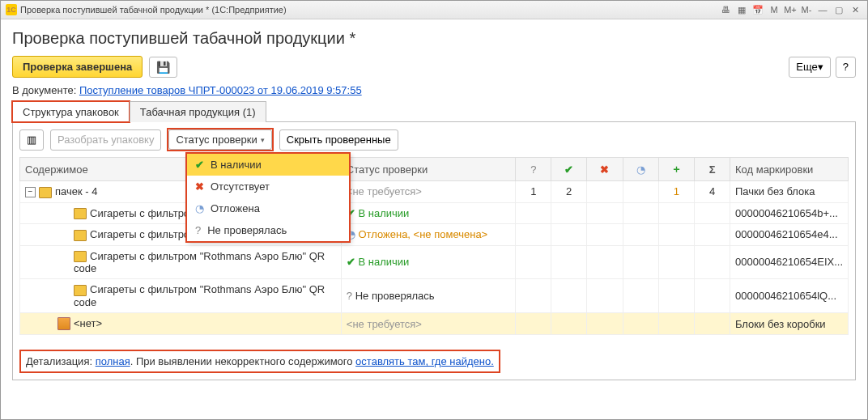 The height and width of the screenshot is (420, 868). Describe the element at coordinates (220, 91) in the screenshot. I see `doc-link: Поступление товаров ЧПРТ-000023 от 19.06…` at that location.